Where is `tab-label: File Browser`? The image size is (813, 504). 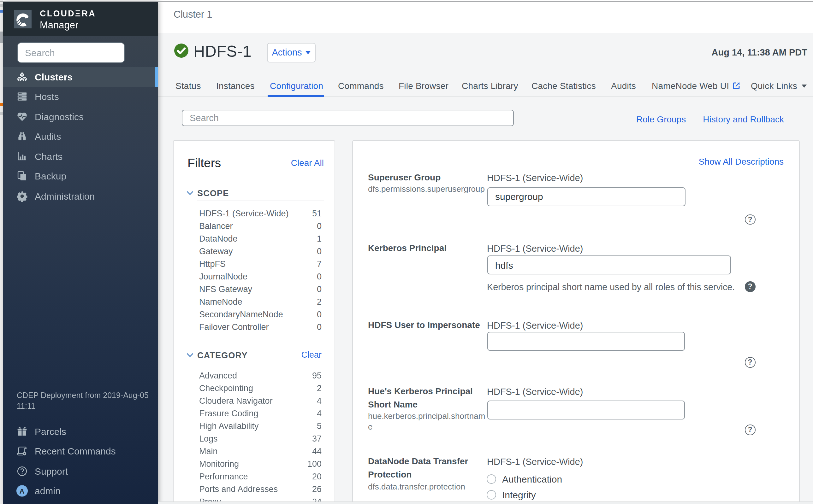 tab-label: File Browser is located at coordinates (424, 85).